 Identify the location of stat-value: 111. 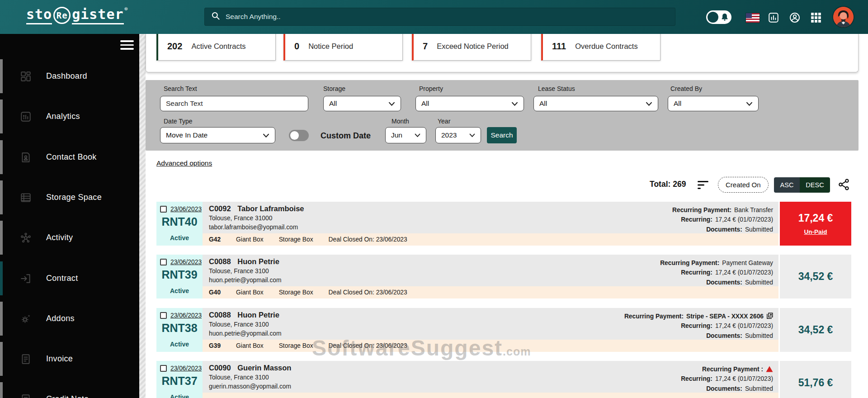
(559, 46).